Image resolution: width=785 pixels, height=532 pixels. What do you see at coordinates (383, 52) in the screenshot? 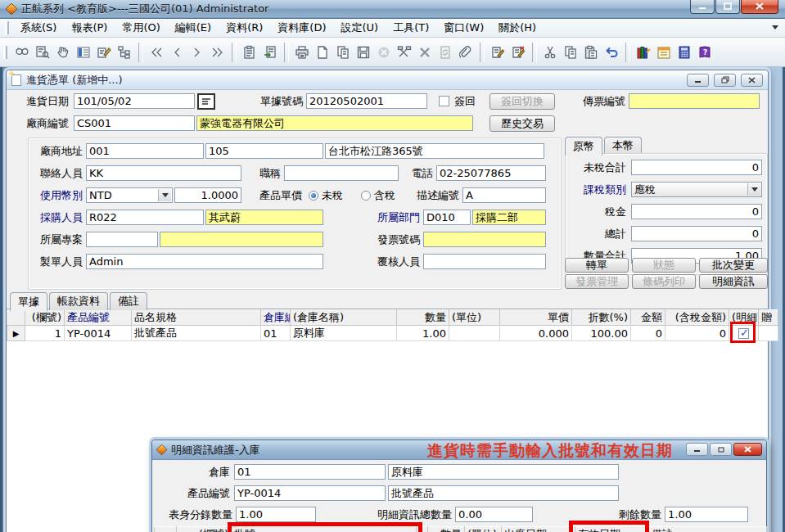
I see `cancel-icon` at bounding box center [383, 52].